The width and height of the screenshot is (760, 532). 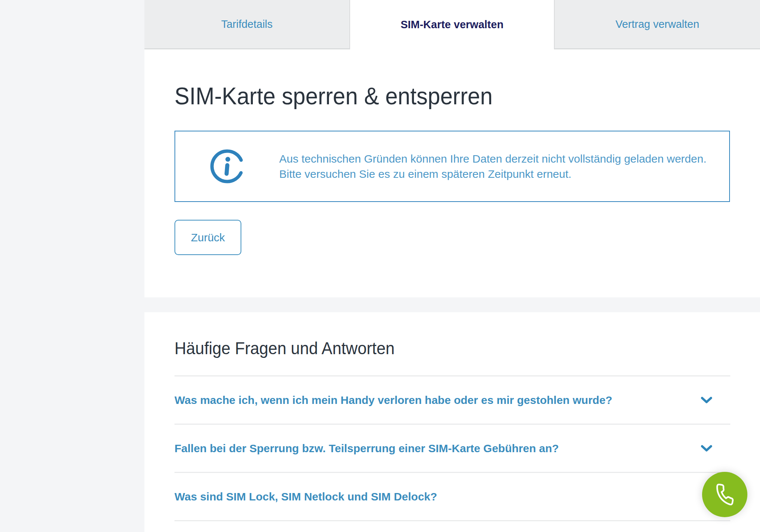 What do you see at coordinates (452, 497) in the screenshot?
I see `faq-item-sim-lock: Was sind SIM Lock, SIM Netlock und SIM D…` at bounding box center [452, 497].